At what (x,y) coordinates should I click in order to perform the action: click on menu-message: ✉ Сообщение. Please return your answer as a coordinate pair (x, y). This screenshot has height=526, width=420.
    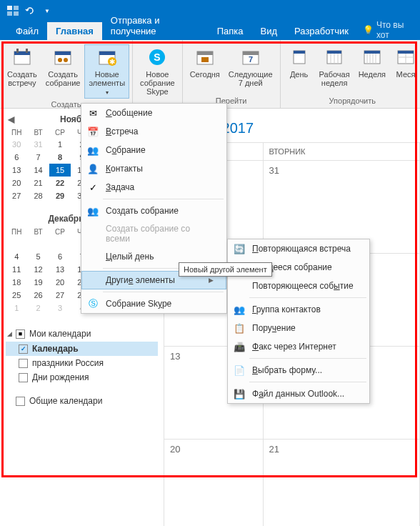
    Looking at the image, I should click on (154, 113).